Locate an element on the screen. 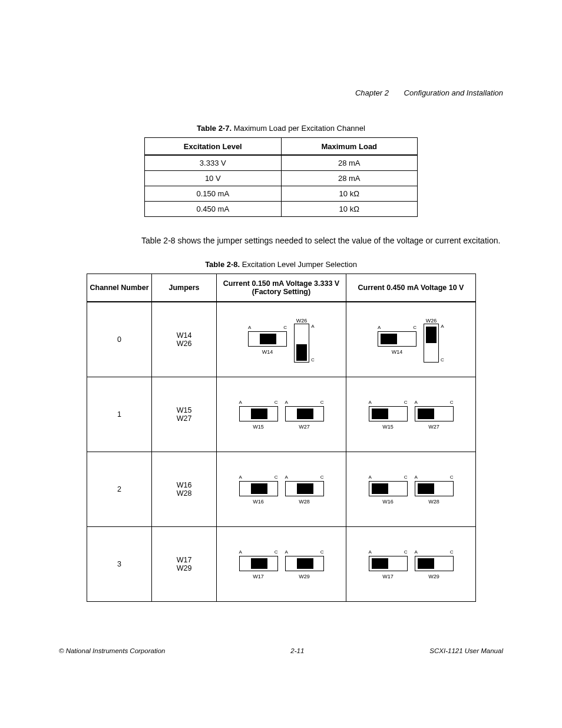 Image resolution: width=562 pixels, height=728 pixels. caption-text: Excitation Level Jumper Selection is located at coordinates (299, 264).